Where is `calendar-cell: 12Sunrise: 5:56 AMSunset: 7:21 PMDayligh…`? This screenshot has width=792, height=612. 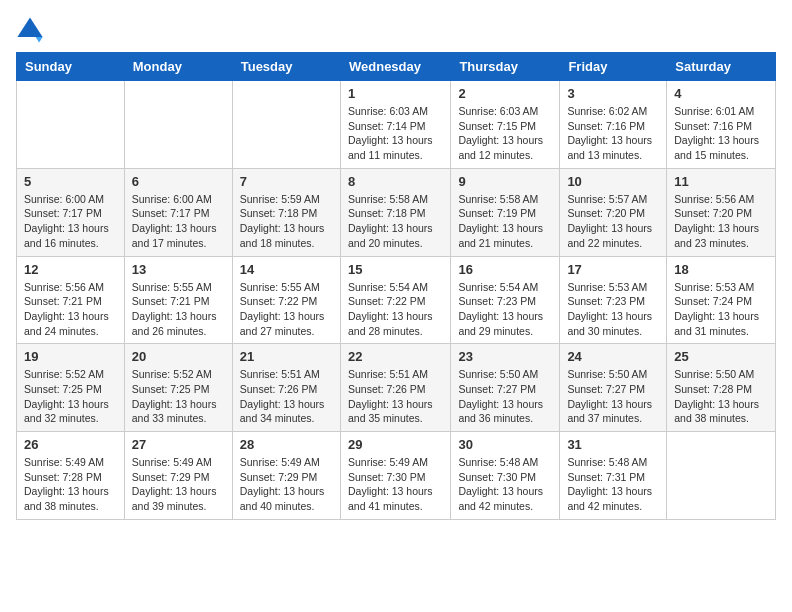
calendar-cell: 12Sunrise: 5:56 AMSunset: 7:21 PMDayligh… is located at coordinates (71, 300).